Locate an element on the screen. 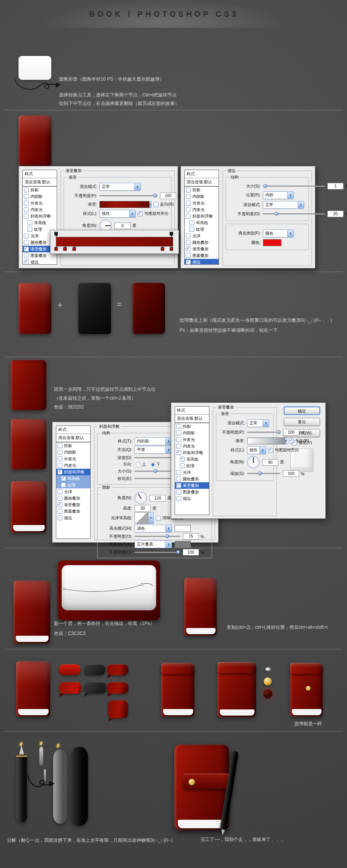 This screenshot has width=347, height=868. dropdown: 滤色▲▼ is located at coordinates (153, 529).